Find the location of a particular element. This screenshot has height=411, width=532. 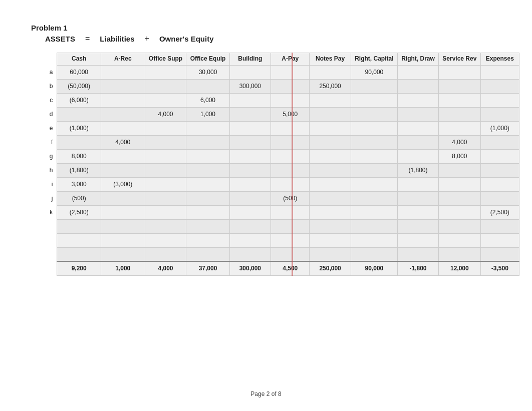

header-building: Building is located at coordinates (250, 59).